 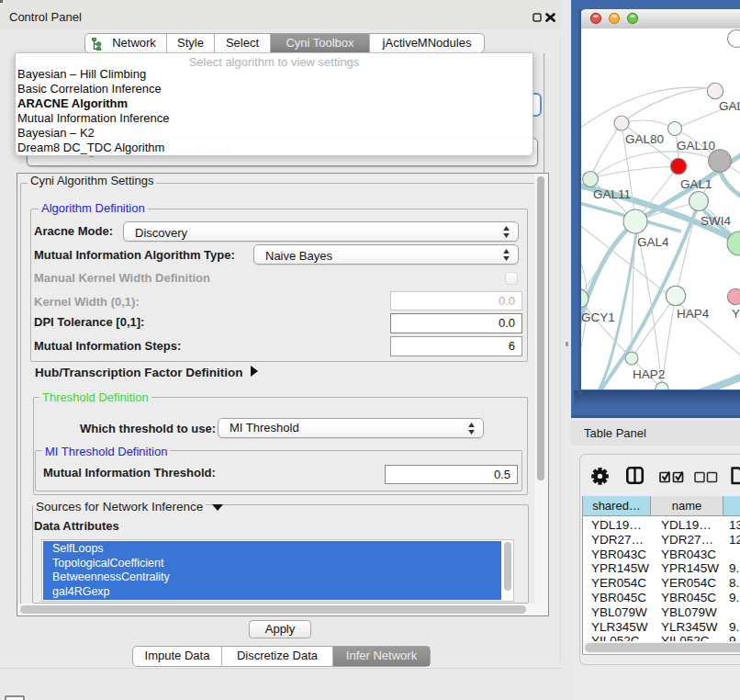 What do you see at coordinates (716, 220) in the screenshot?
I see `svg-text: SWI4` at bounding box center [716, 220].